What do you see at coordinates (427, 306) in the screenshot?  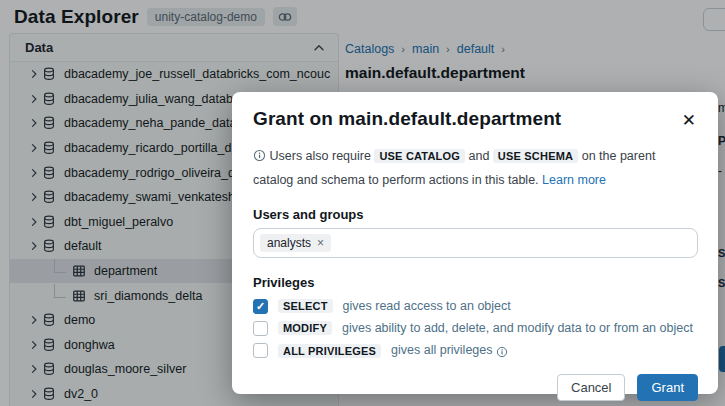 I see `privilege-description: gives read access to an object` at bounding box center [427, 306].